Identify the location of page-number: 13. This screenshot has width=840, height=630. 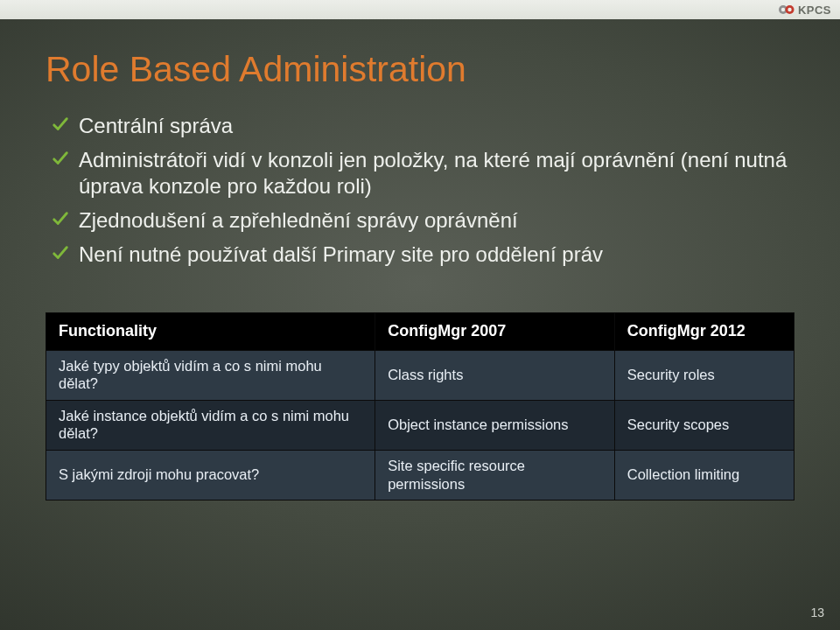
(817, 612).